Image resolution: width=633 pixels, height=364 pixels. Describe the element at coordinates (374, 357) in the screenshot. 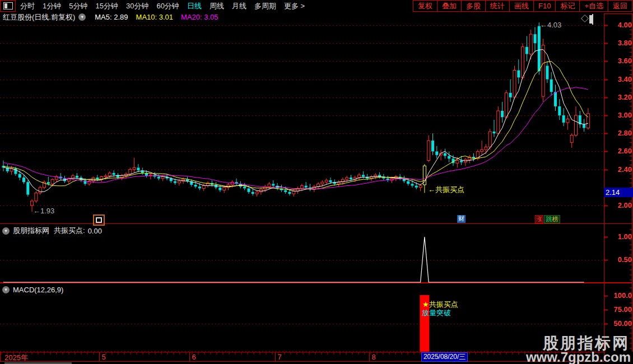

I see `x-axis-month-label: 8` at that location.